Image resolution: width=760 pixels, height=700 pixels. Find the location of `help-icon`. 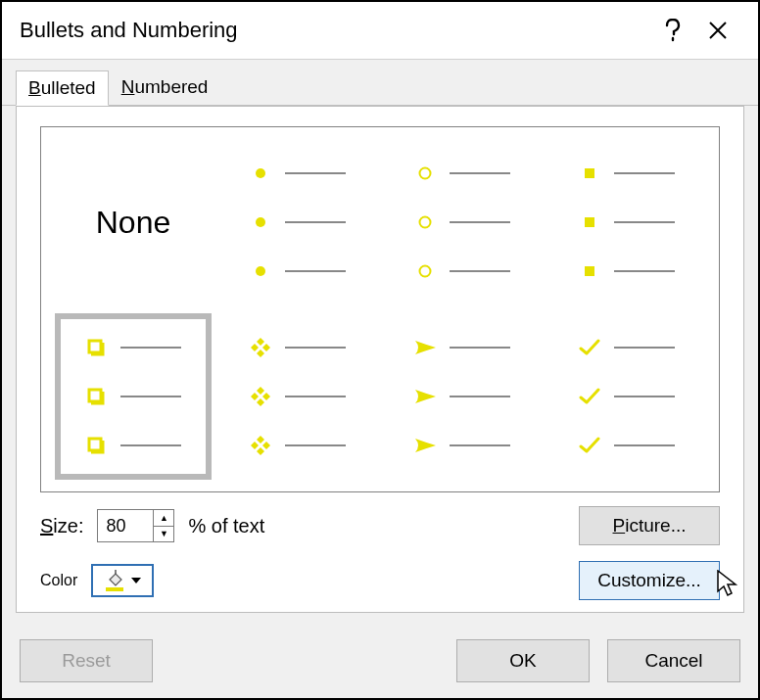

help-icon is located at coordinates (673, 30).